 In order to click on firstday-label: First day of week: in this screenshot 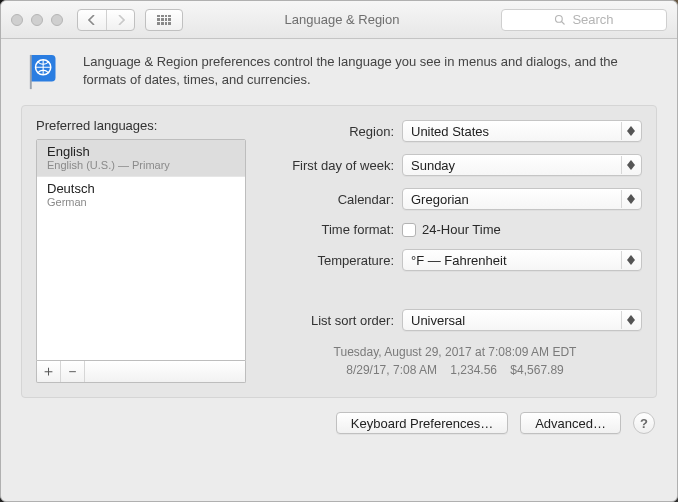, I will do `click(331, 166)`.